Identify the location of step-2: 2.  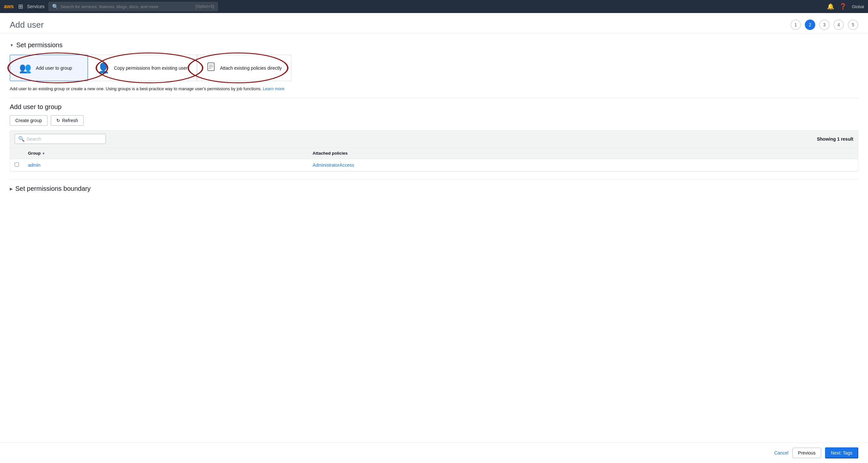
(810, 25).